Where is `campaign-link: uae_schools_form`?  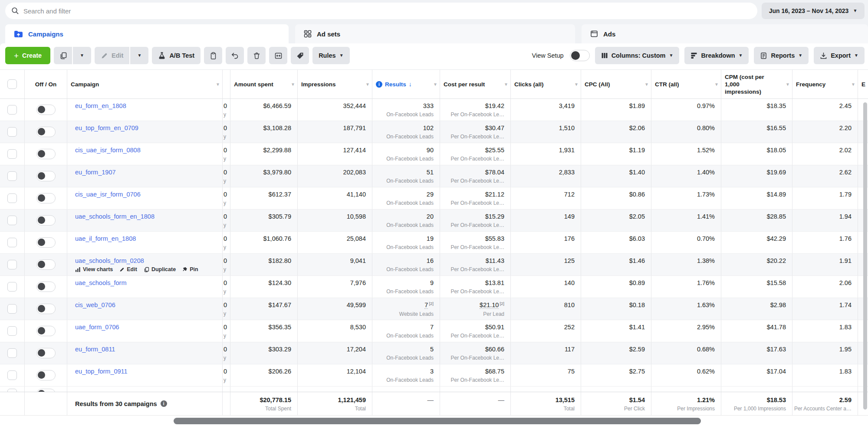
campaign-link: uae_schools_form is located at coordinates (101, 283).